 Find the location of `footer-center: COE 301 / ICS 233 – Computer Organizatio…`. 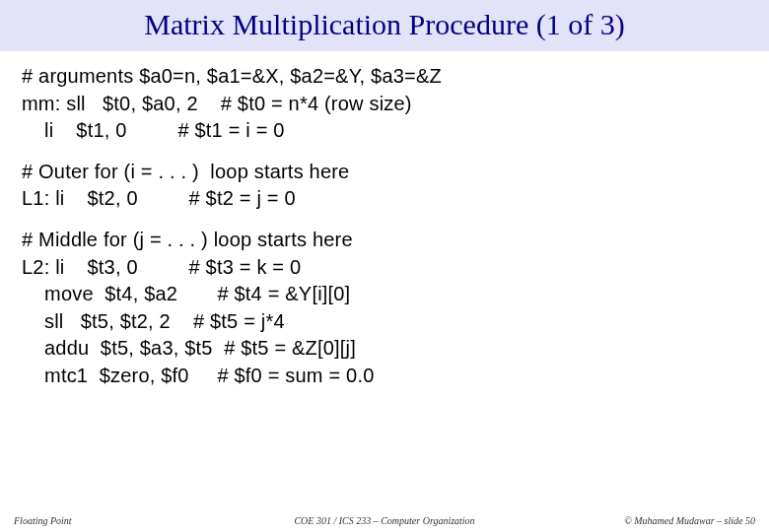

footer-center: COE 301 / ICS 233 – Computer Organizatio… is located at coordinates (384, 520).